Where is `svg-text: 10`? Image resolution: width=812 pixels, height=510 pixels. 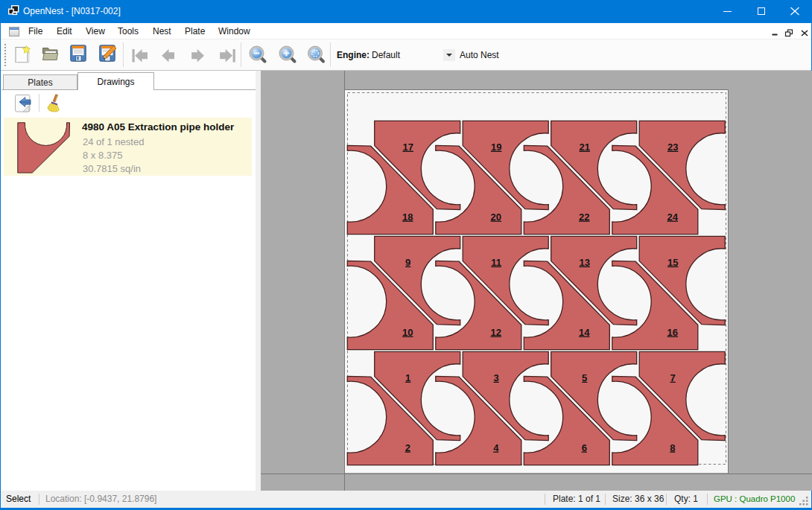 svg-text: 10 is located at coordinates (407, 332).